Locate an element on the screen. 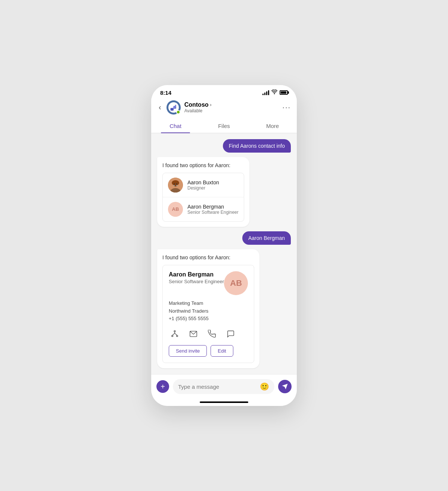 The image size is (448, 491). large-card-name: Aaron Bergman is located at coordinates (196, 275).